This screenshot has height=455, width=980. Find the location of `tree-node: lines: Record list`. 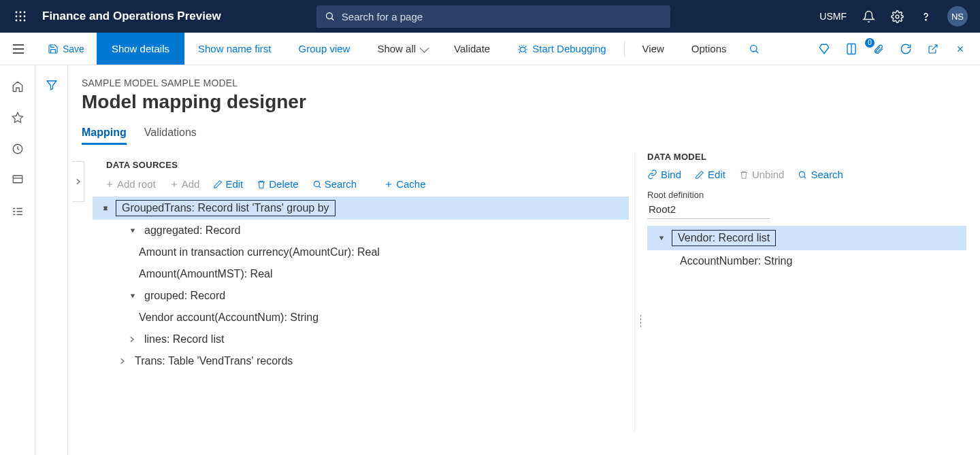

tree-node: lines: Record list is located at coordinates (363, 339).